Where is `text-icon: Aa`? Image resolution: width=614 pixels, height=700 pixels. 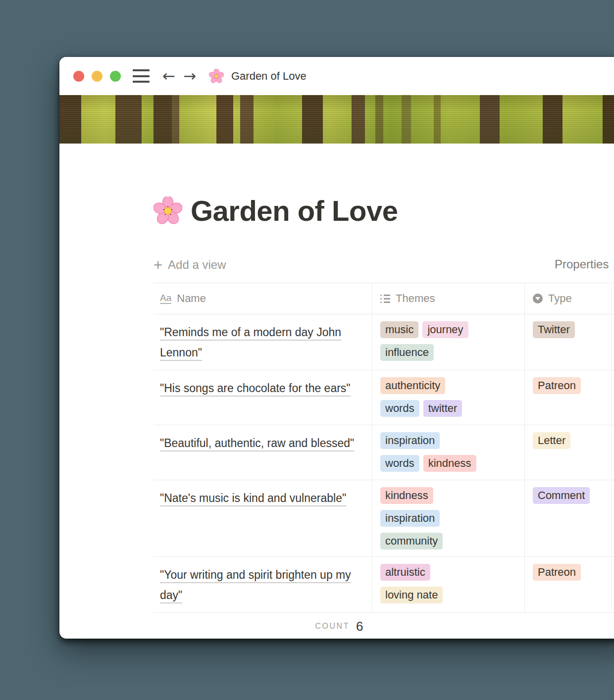 text-icon: Aa is located at coordinates (165, 299).